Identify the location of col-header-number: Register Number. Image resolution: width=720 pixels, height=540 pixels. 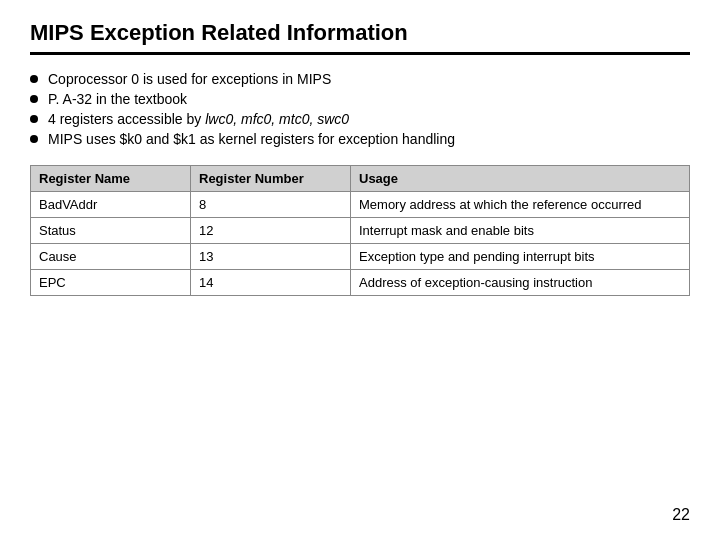
(271, 179).